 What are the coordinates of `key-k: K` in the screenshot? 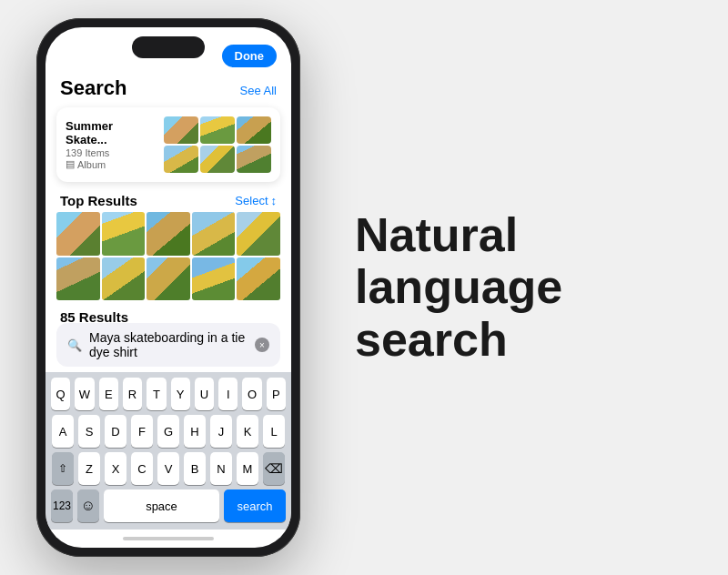 It's located at (248, 431).